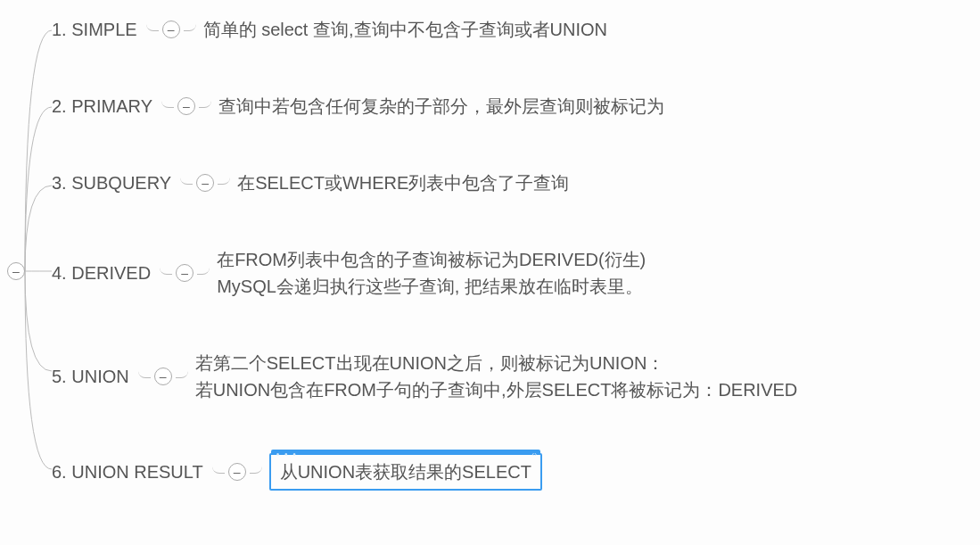 Image resolution: width=980 pixels, height=545 pixels. What do you see at coordinates (405, 29) in the screenshot?
I see `node-description: 简单的 select 查询,查询中不包含子查询或者UNION` at bounding box center [405, 29].